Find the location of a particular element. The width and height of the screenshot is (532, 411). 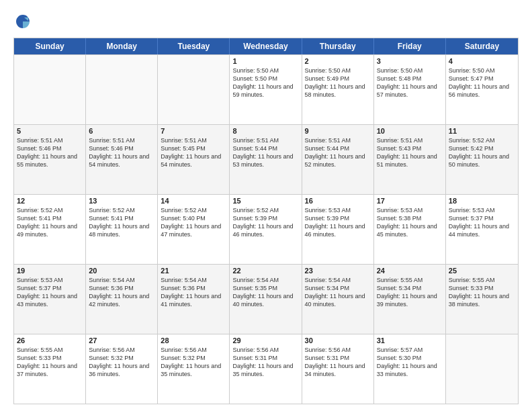

day-number: 14 is located at coordinates (193, 201).